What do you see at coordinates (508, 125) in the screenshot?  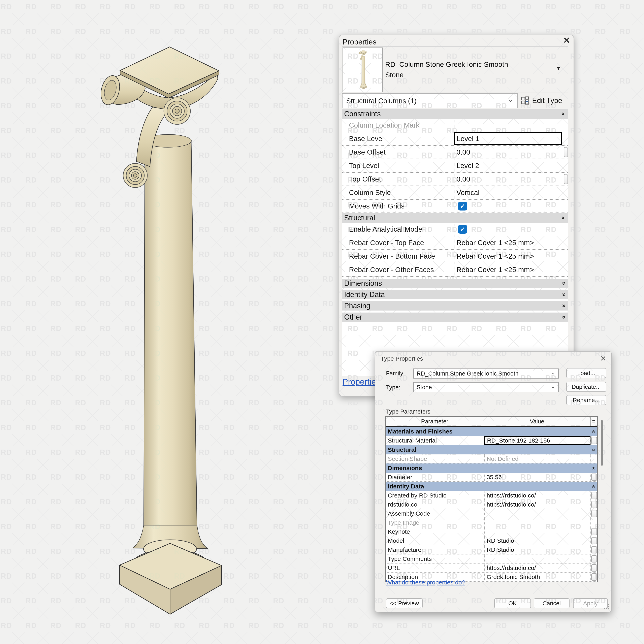 I see `property-value` at bounding box center [508, 125].